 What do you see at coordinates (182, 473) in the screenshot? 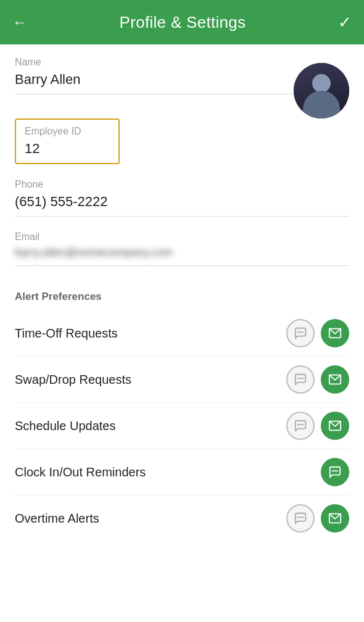
I see `alert-row-clock-inout: Clock In/Out Reminders` at bounding box center [182, 473].